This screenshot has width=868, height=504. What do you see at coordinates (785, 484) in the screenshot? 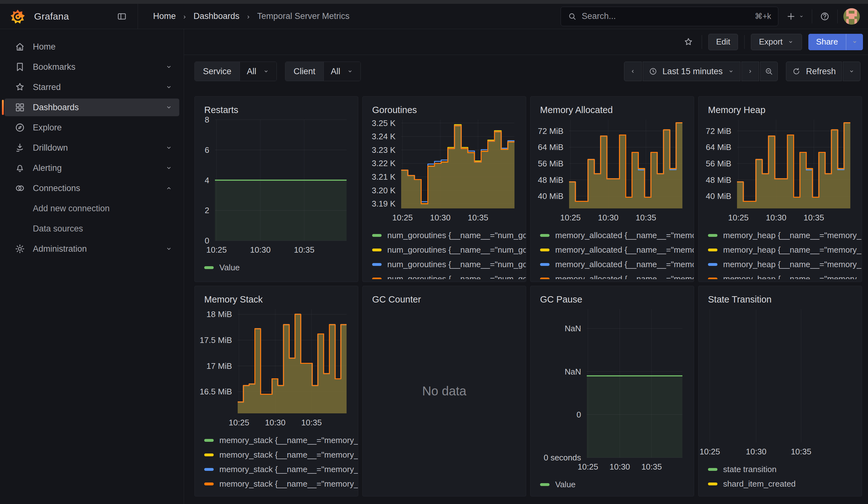
I see `legend-item: shard_item_created` at bounding box center [785, 484].